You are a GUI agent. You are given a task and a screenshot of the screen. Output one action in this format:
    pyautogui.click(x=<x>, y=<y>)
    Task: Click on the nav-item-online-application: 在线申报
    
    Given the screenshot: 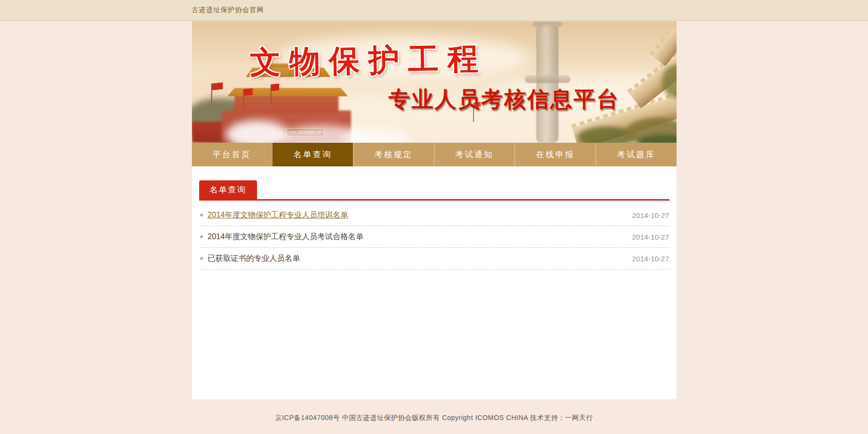 What is the action you would take?
    pyautogui.click(x=555, y=154)
    